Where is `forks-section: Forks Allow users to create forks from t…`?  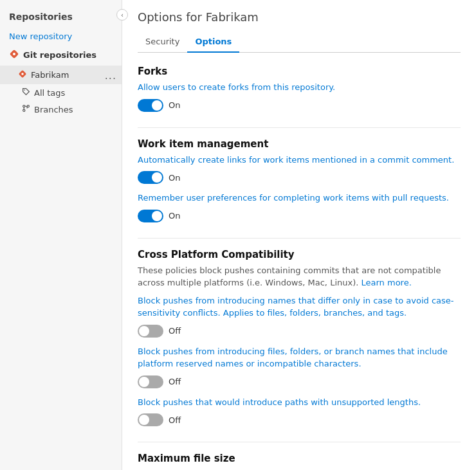
forks-section: Forks Allow users to create forks from t… is located at coordinates (299, 89).